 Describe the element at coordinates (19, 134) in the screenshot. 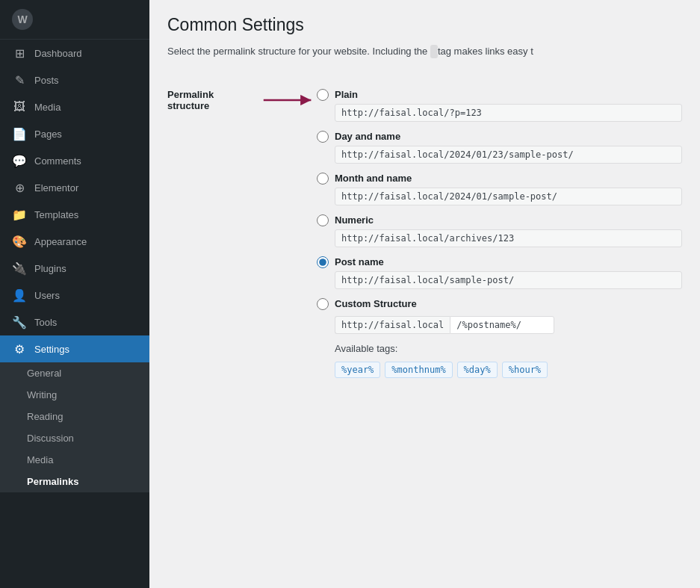

I see `pages-icon: 📄` at that location.